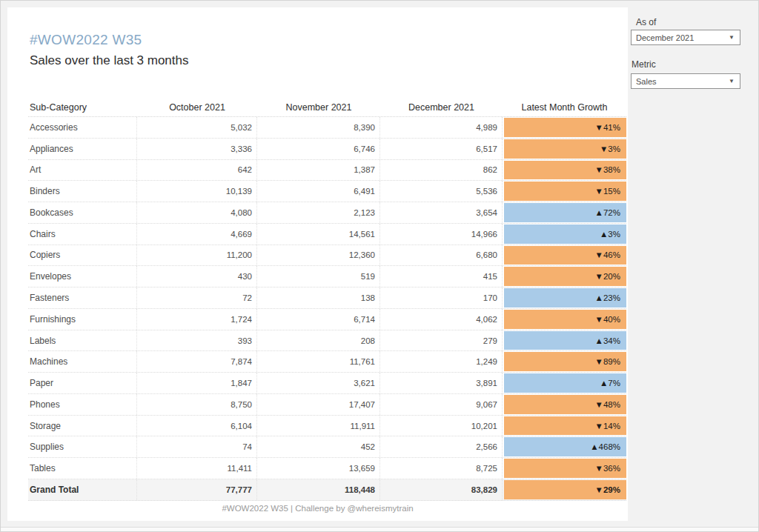 The width and height of the screenshot is (759, 532). What do you see at coordinates (197, 108) in the screenshot?
I see `col-header-october: October 2021` at bounding box center [197, 108].